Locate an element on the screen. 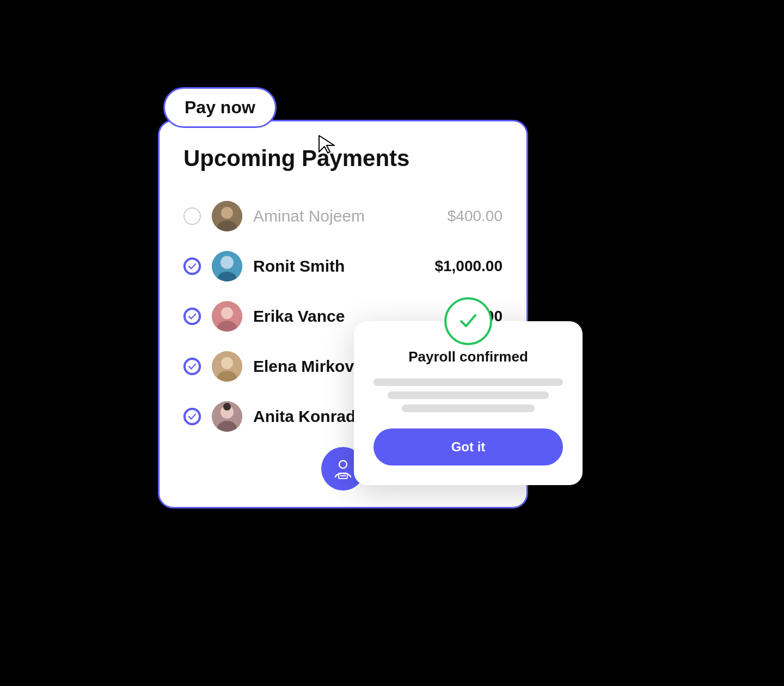 The width and height of the screenshot is (784, 686). table-row: Aminat Nojeem $400.00 is located at coordinates (343, 216).